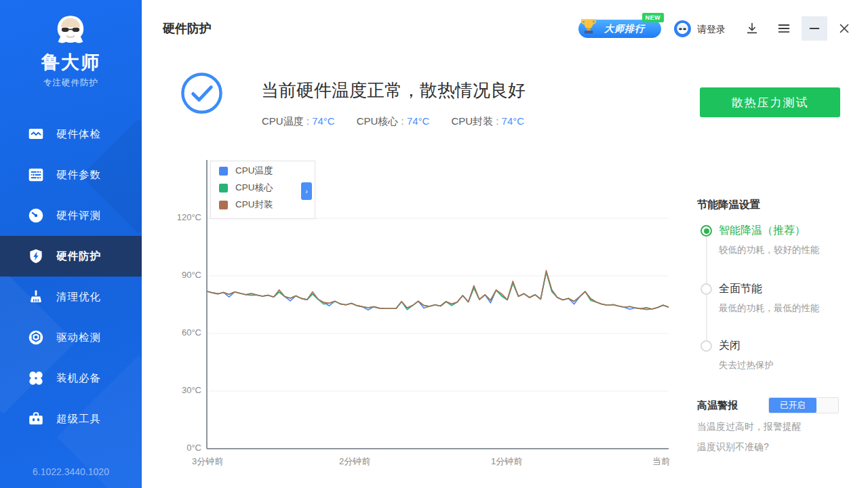 This screenshot has height=488, width=868. What do you see at coordinates (71, 338) in the screenshot?
I see `sidebar-item-5: 驱动检测` at bounding box center [71, 338].